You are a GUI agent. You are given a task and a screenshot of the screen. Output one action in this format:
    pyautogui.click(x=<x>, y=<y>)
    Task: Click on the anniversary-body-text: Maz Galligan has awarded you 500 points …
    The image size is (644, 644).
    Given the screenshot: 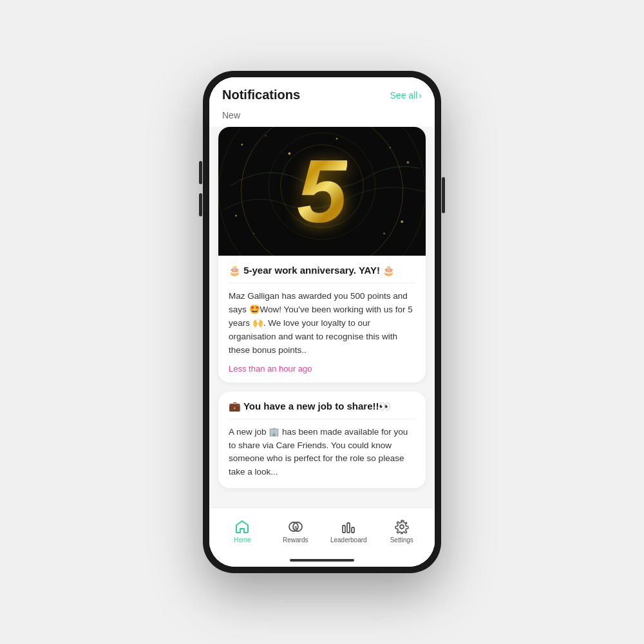 What is the action you would take?
    pyautogui.click(x=322, y=323)
    